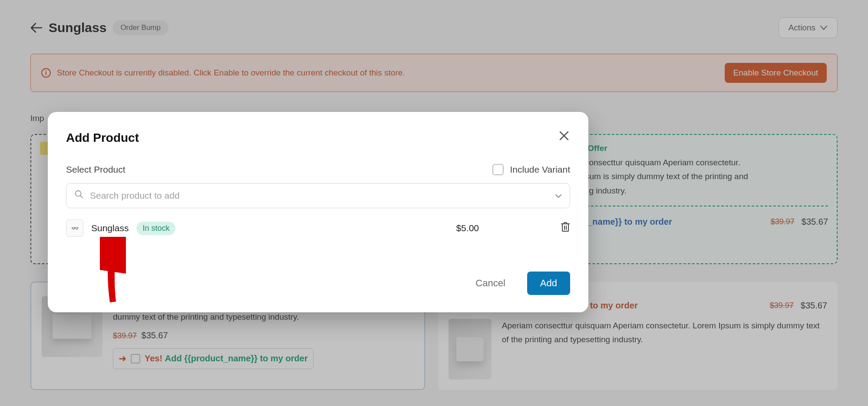 This screenshot has width=868, height=406. I want to click on cancel-button: Cancel, so click(490, 283).